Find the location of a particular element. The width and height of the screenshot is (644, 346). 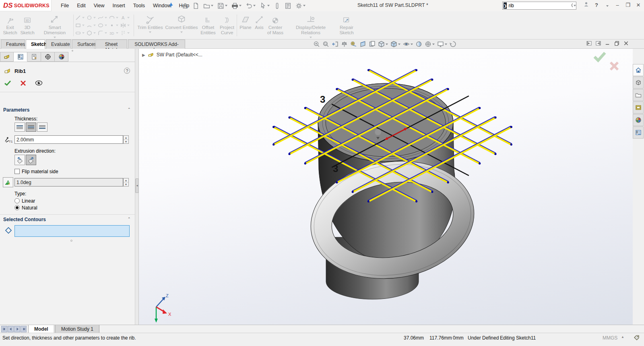

status-units: MMGS is located at coordinates (610, 338).